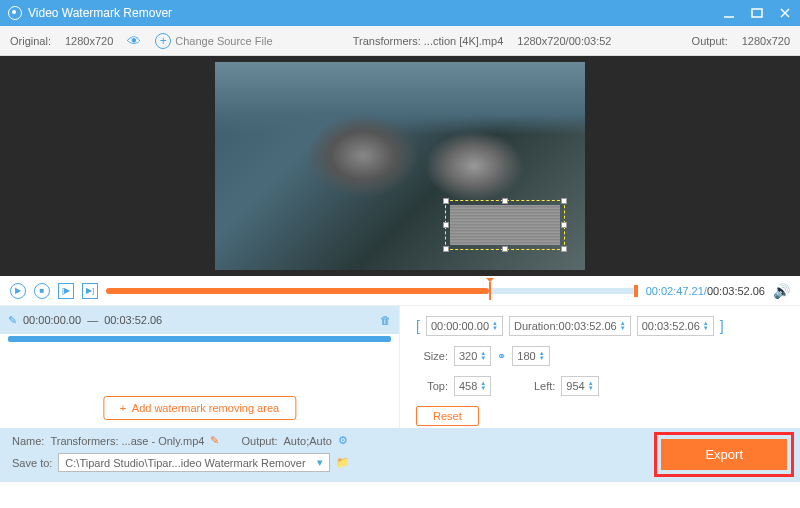 The width and height of the screenshot is (800, 508). I want to click on output-settings-icon: ⚙, so click(343, 440).